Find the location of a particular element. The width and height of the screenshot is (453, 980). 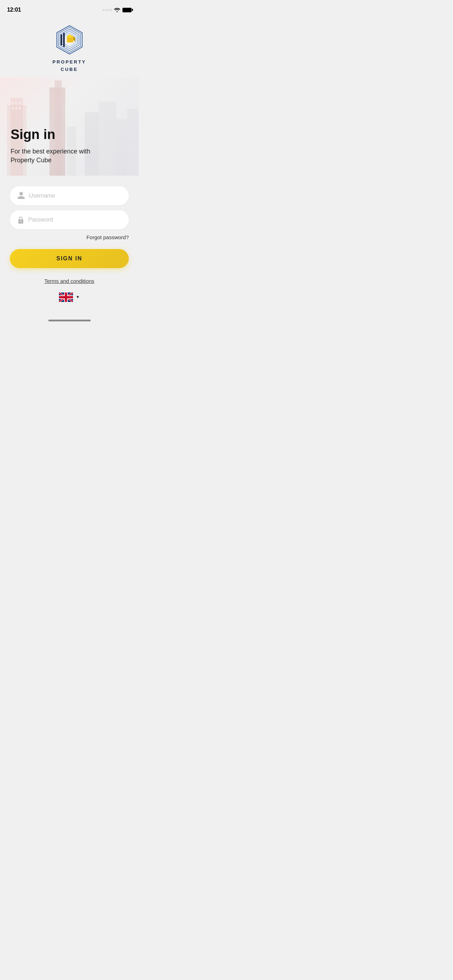

uk-flag-icon is located at coordinates (66, 298).